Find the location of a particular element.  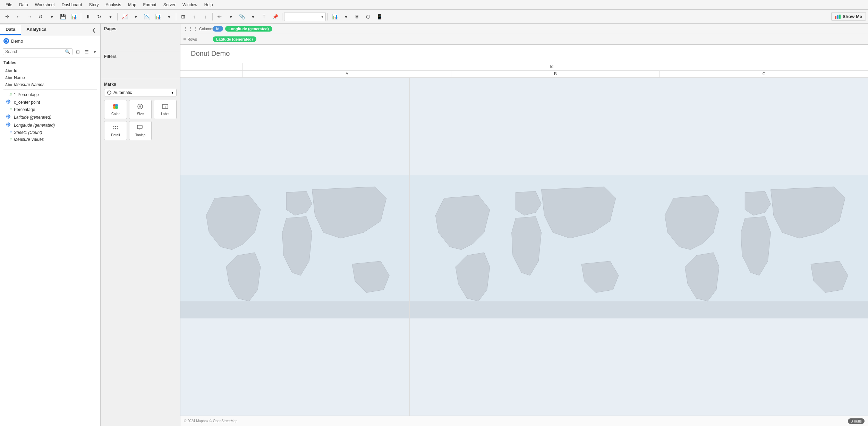

toolbar-sort-desc-btn: ↓ is located at coordinates (205, 17).